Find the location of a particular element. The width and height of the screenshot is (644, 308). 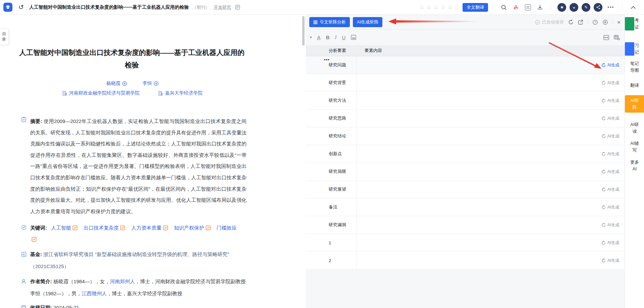

chevron-down-icon: ▾ is located at coordinates (311, 38).